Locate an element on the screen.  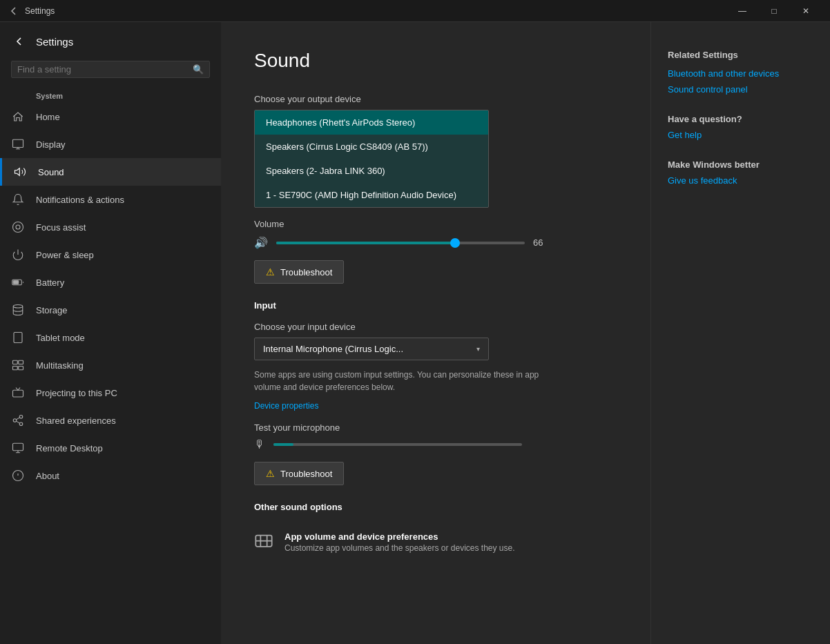
sidebar-label-tablet: Tablet mode is located at coordinates (123, 338).